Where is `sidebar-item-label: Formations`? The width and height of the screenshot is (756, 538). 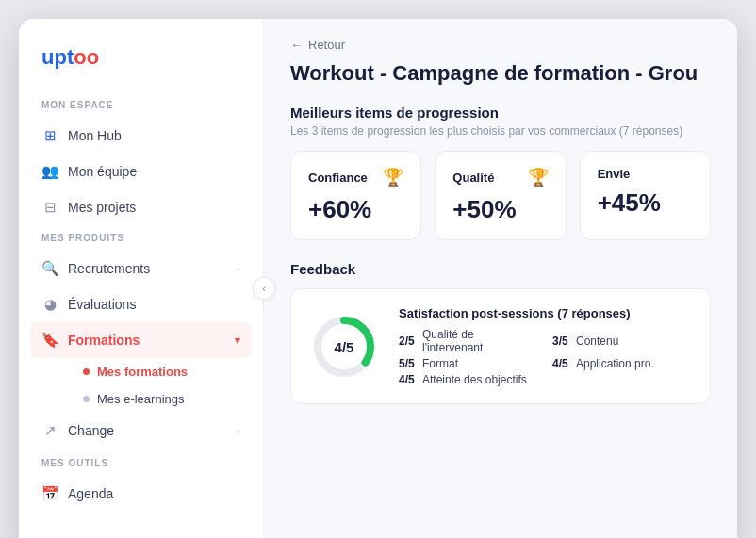
sidebar-item-label: Formations is located at coordinates (104, 340).